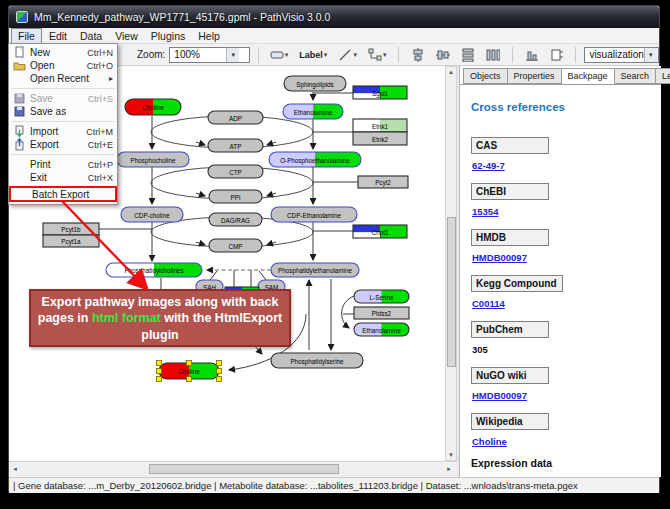 Image resolution: width=670 pixels, height=509 pixels. I want to click on pathway-node-choline-top: Choline, so click(153, 107).